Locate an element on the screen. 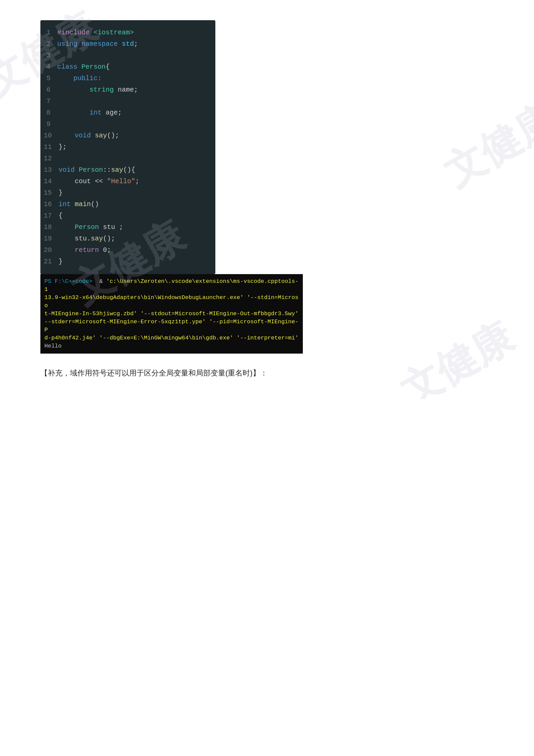 This screenshot has width=534, height=756. line-num-15: 15 is located at coordinates (49, 193).